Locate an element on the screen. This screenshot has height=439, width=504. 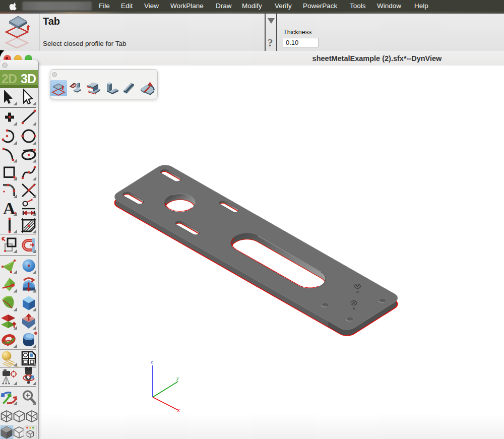
svg-text: A is located at coordinates (9, 209).